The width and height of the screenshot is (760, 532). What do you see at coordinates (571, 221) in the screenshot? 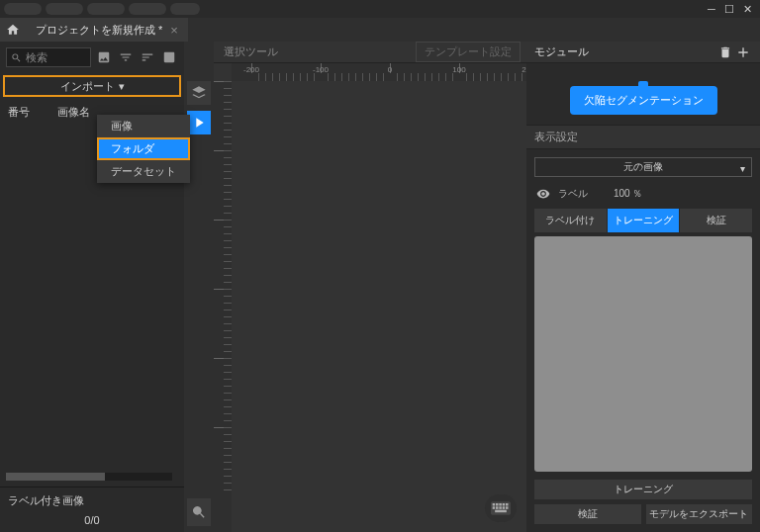
I see `tab-labeling: ラベル付け` at bounding box center [571, 221].